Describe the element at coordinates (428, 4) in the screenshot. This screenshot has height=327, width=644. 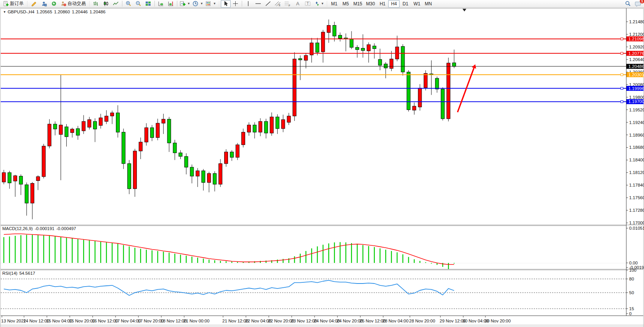
I see `timeframe-mn-button: MN` at that location.